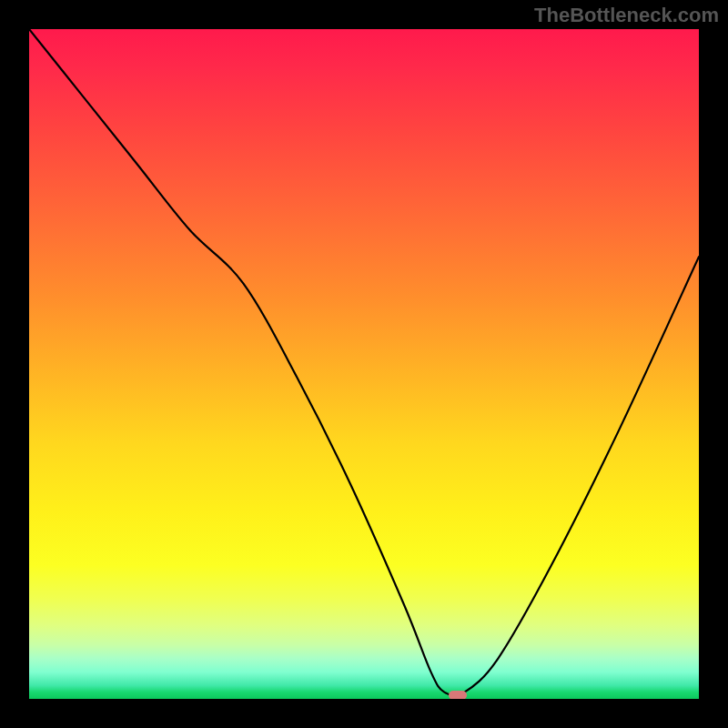 Image resolution: width=728 pixels, height=728 pixels. What do you see at coordinates (458, 695) in the screenshot?
I see `optimal-point-marker` at bounding box center [458, 695].